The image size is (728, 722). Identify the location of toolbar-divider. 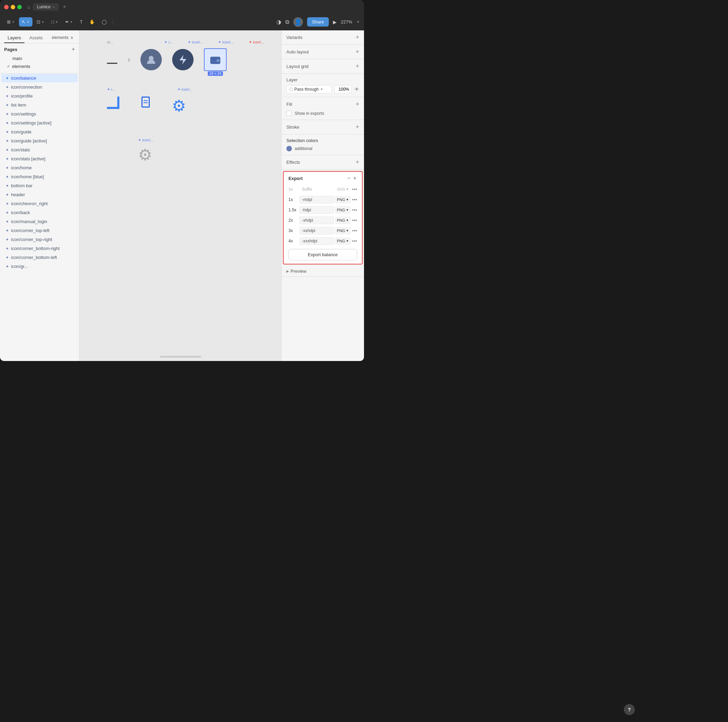
(112, 22).